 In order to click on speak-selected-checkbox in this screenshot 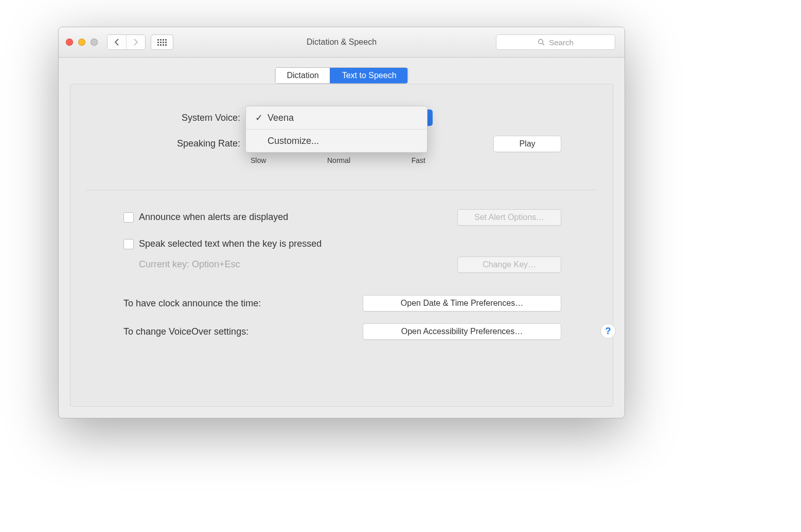, I will do `click(129, 244)`.